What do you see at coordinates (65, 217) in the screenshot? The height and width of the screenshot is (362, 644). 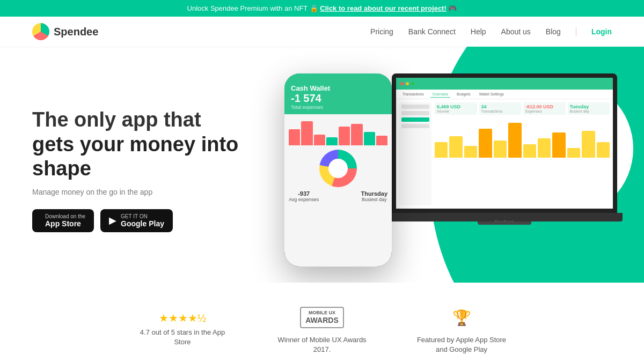 I see `app-store-sub: Download on the` at bounding box center [65, 217].